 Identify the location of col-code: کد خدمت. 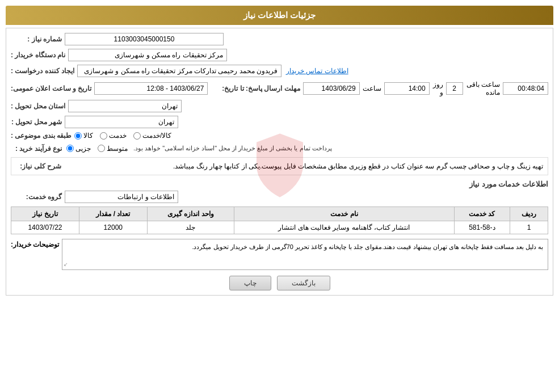
(482, 214).